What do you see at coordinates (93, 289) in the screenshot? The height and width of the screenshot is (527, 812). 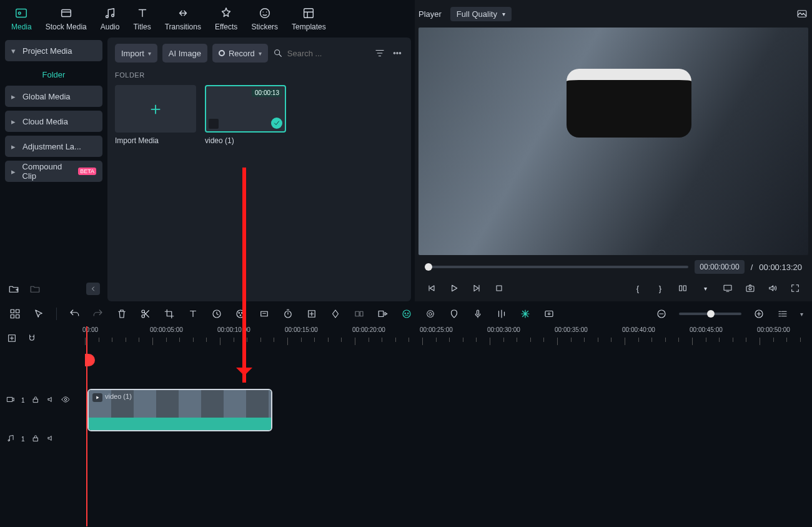 I see `collapse-sidebar-button` at bounding box center [93, 289].